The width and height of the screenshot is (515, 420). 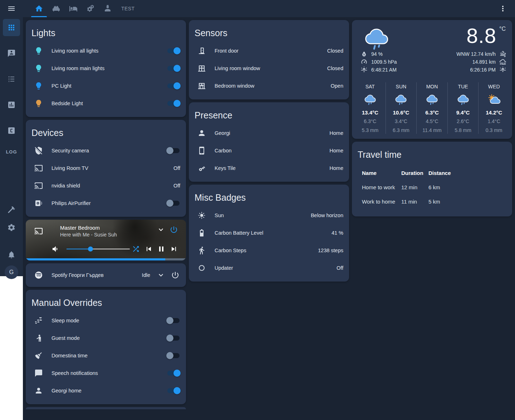 What do you see at coordinates (56, 9) in the screenshot?
I see `tab-living-room` at bounding box center [56, 9].